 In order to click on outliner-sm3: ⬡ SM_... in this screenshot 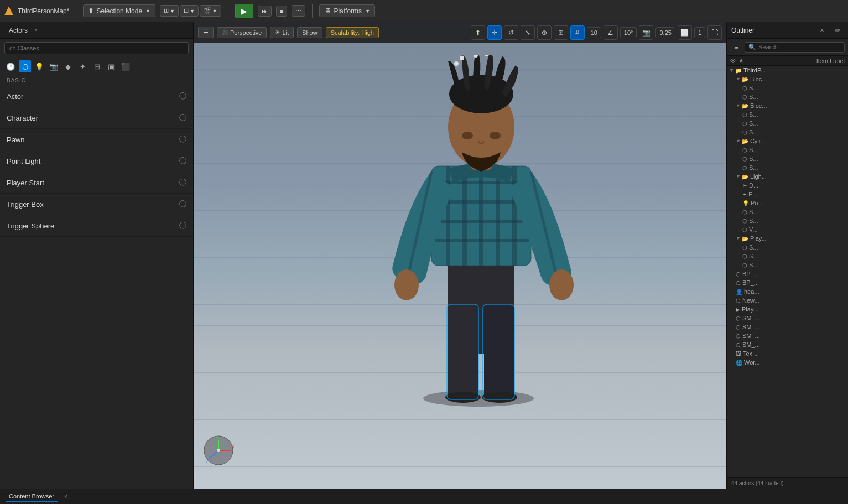, I will do `click(788, 336)`.